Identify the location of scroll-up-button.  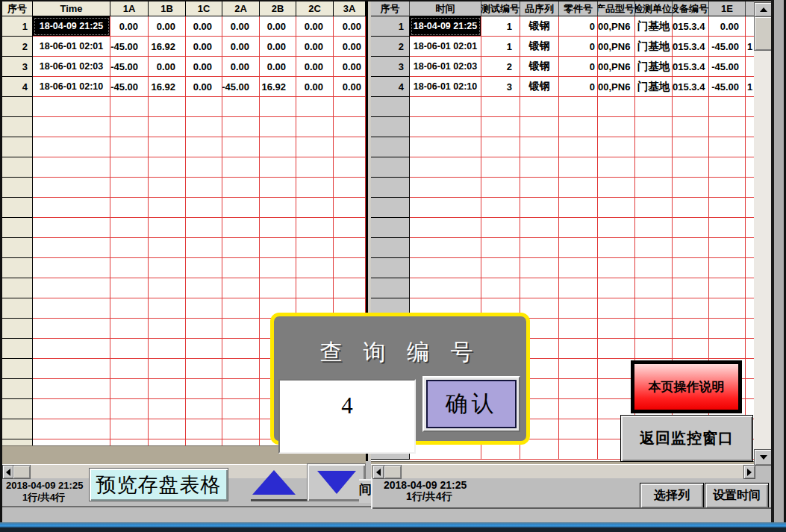
(763, 10).